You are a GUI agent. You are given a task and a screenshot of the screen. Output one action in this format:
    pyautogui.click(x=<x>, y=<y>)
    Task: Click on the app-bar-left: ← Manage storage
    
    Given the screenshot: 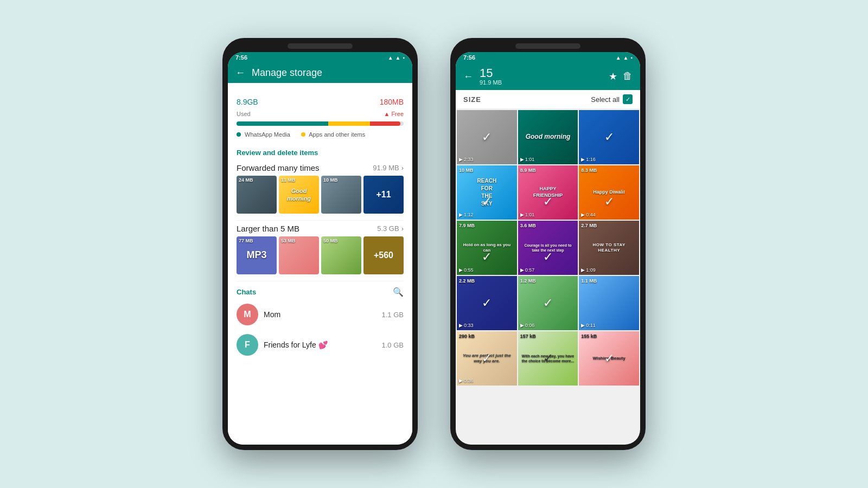 What is the action you would take?
    pyautogui.click(x=320, y=73)
    